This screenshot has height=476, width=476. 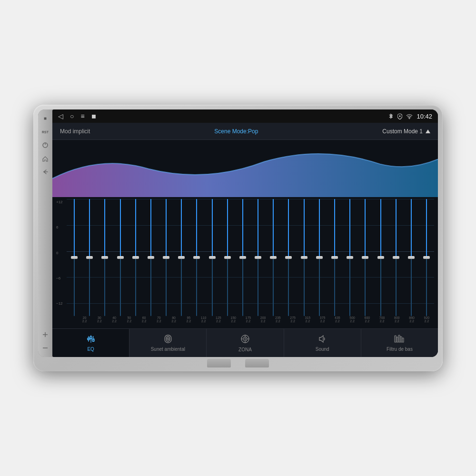 What do you see at coordinates (400, 343) in the screenshot?
I see `nav-filtru: Filtru de bas` at bounding box center [400, 343].